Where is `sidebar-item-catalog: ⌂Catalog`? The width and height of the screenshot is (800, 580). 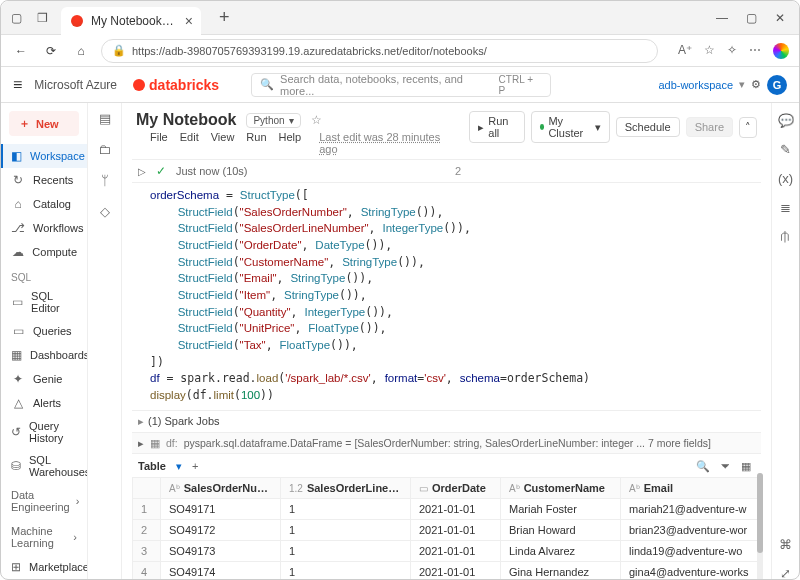
sidebar-item-catalog: ⌂Catalog is located at coordinates (44, 204).